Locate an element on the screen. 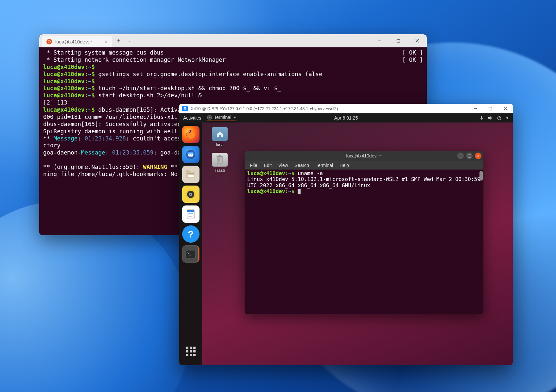 The image size is (556, 392). minimize-button: – is located at coordinates (460, 156).